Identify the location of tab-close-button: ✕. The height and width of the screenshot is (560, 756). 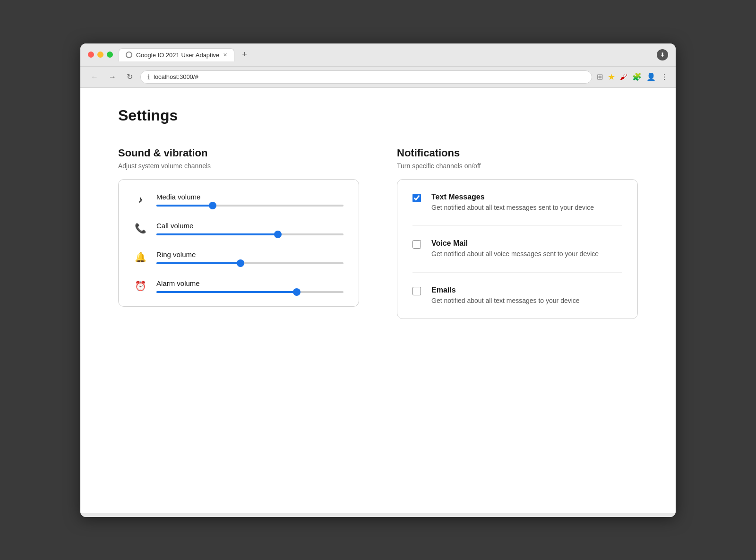
(225, 55).